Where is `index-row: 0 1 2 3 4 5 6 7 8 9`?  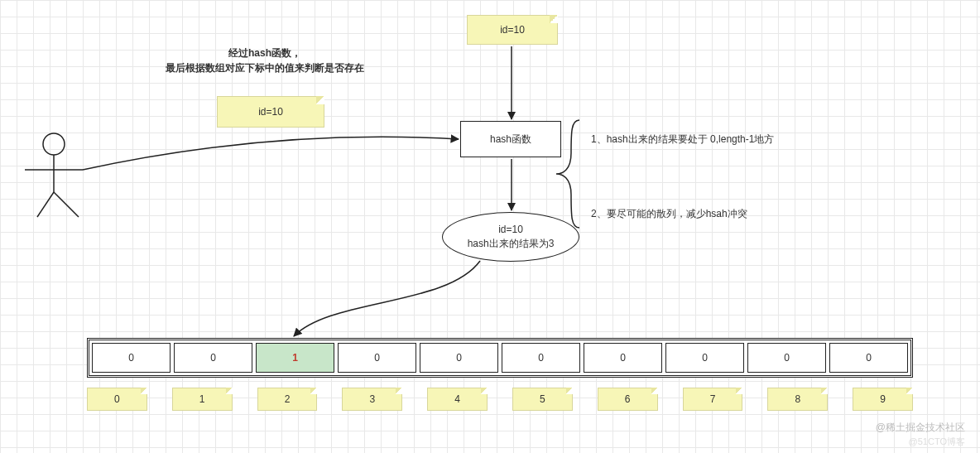
index-row: 0 1 2 3 4 5 6 7 8 9 is located at coordinates (500, 399).